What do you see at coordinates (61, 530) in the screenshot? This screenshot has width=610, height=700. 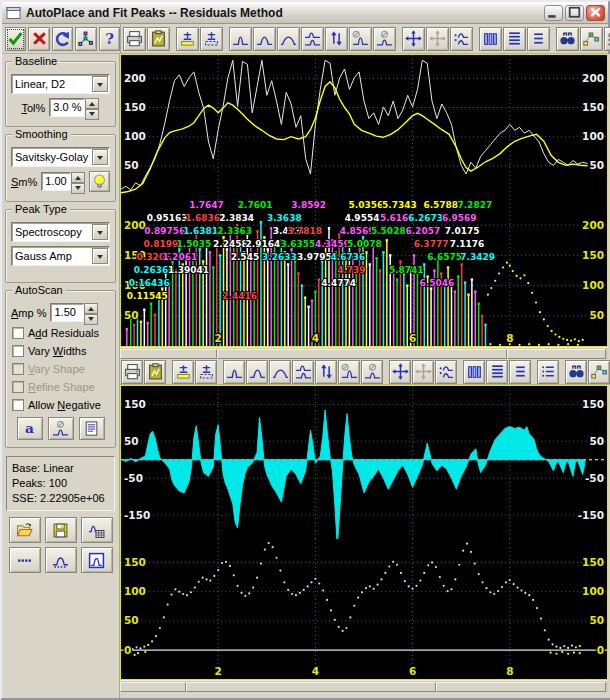 I see `save-button` at bounding box center [61, 530].